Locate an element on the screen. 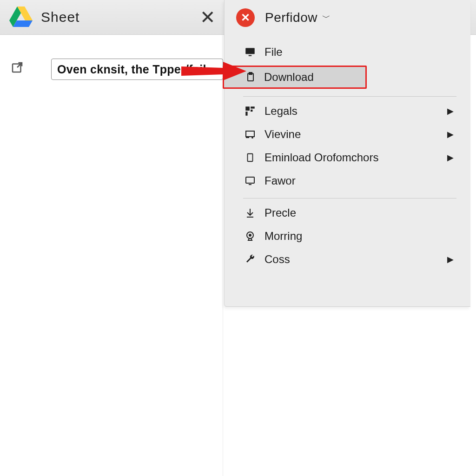  webcam-icon is located at coordinates (250, 236).